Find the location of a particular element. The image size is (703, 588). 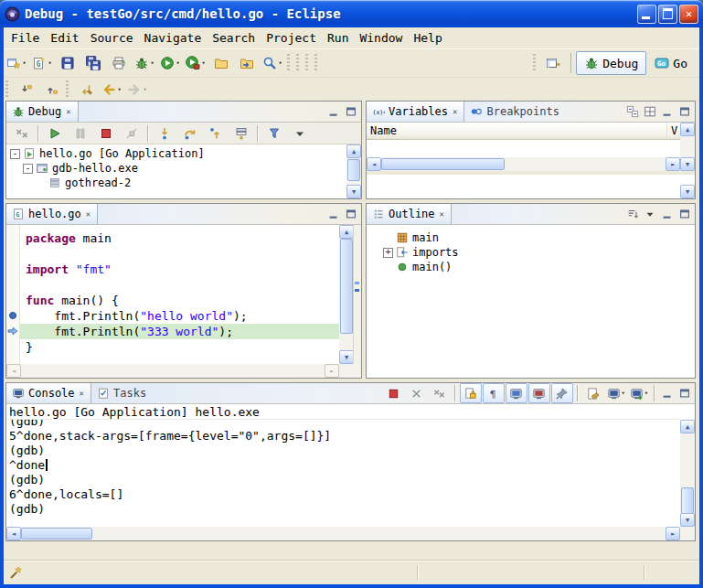

open-perspective-icon is located at coordinates (553, 63).